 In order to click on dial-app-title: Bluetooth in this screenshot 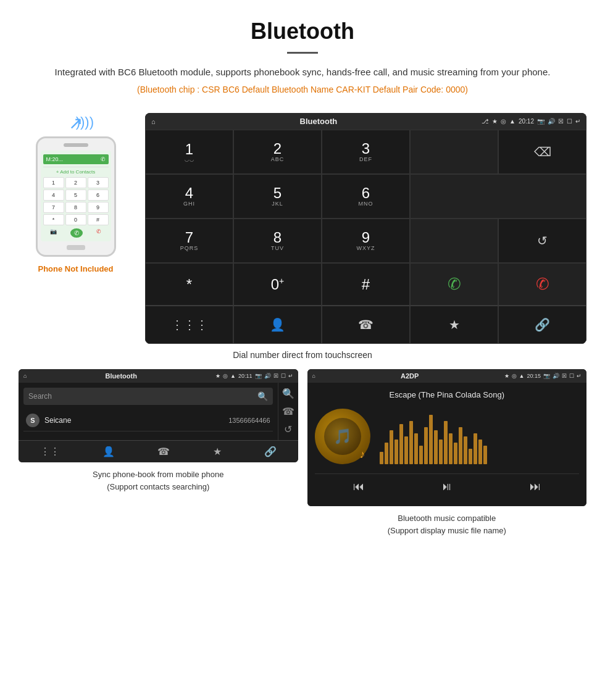, I will do `click(319, 121)`.